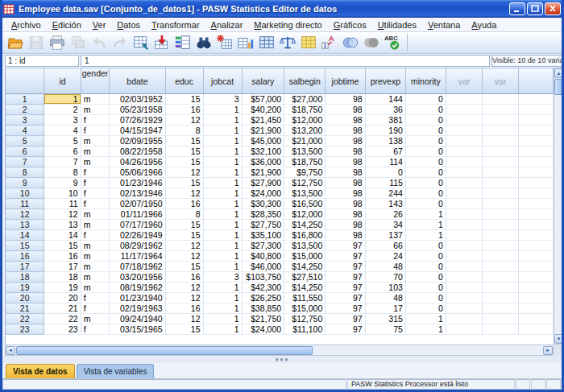  Describe the element at coordinates (385, 130) in the screenshot. I see `table-cell: 190` at that location.